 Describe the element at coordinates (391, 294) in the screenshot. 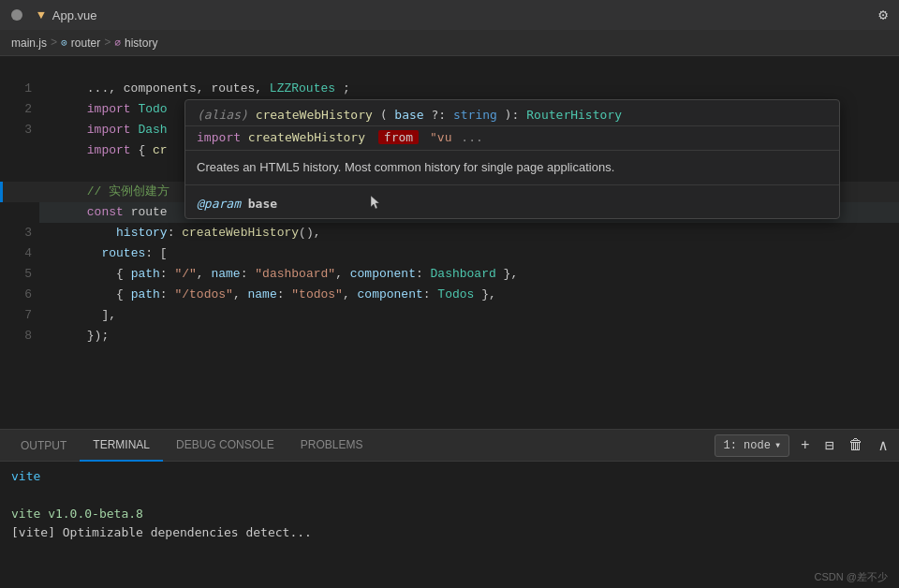

I see `code-prop: component` at that location.